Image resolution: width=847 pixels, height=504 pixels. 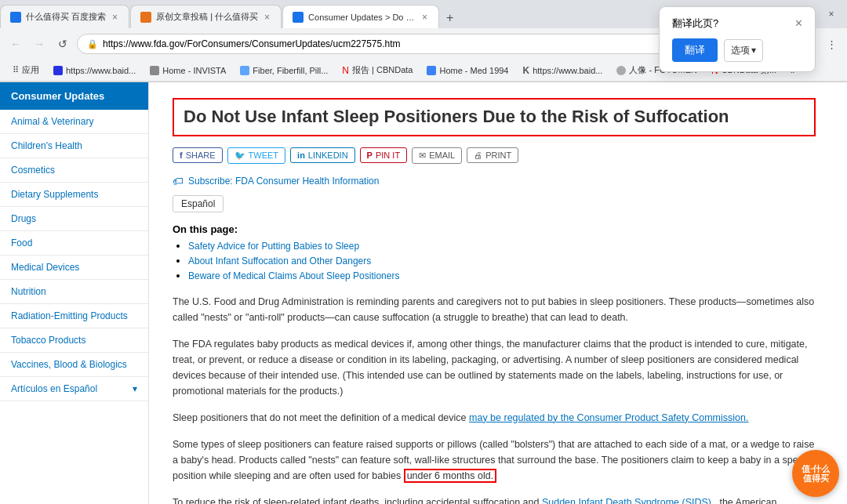 I want to click on share-linkedin-button: in LINKEDIN, so click(x=323, y=155).